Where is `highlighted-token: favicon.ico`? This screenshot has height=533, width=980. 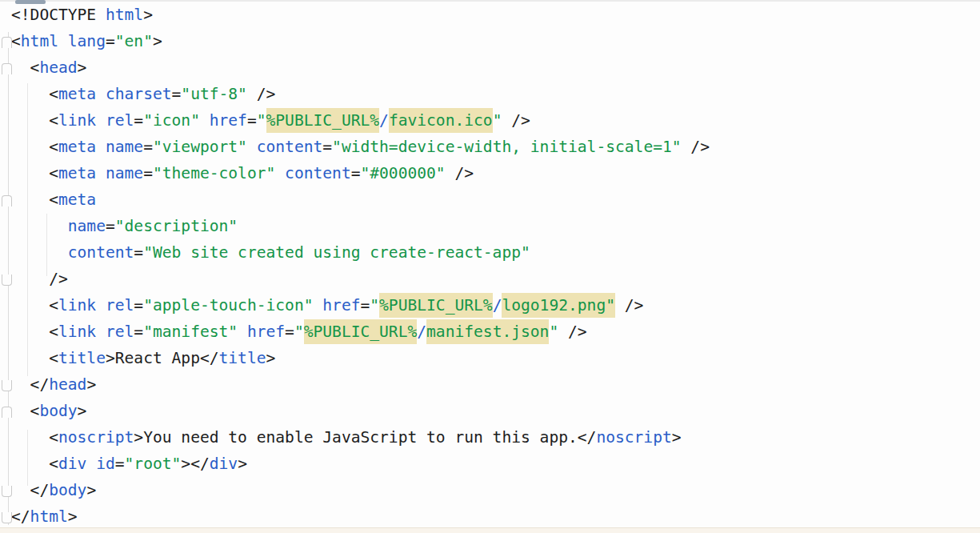
highlighted-token: favicon.ico is located at coordinates (441, 120).